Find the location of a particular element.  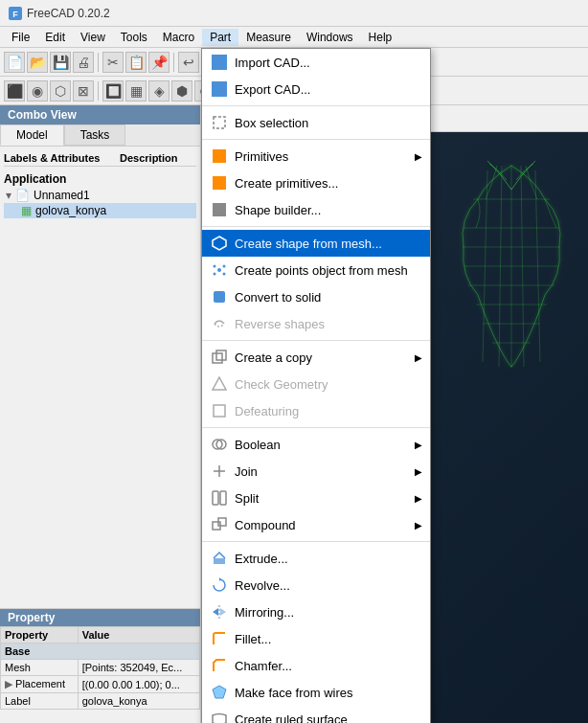

part-btn-8: ⬢ is located at coordinates (182, 91).